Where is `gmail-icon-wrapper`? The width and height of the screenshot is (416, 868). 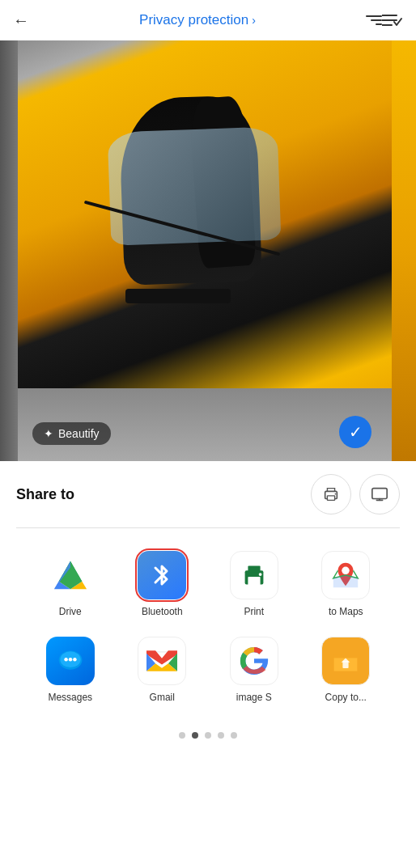
gmail-icon-wrapper is located at coordinates (162, 661).